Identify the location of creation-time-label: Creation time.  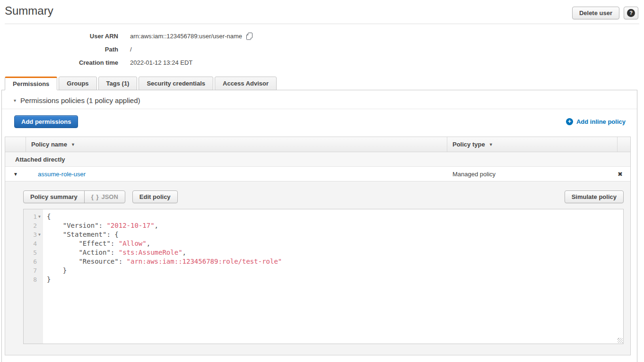
(59, 63).